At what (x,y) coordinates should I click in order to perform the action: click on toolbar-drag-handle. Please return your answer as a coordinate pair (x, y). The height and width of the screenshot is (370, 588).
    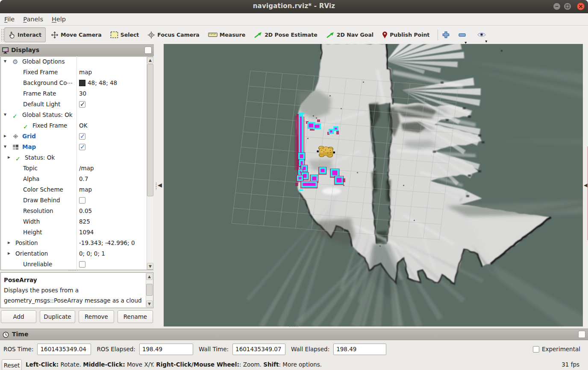
    Looking at the image, I should click on (3, 35).